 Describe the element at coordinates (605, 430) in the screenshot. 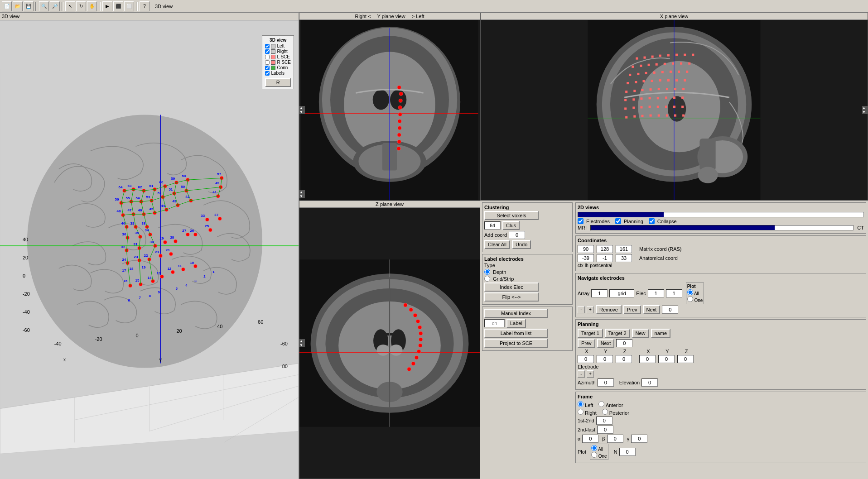

I see `second-last-input` at that location.